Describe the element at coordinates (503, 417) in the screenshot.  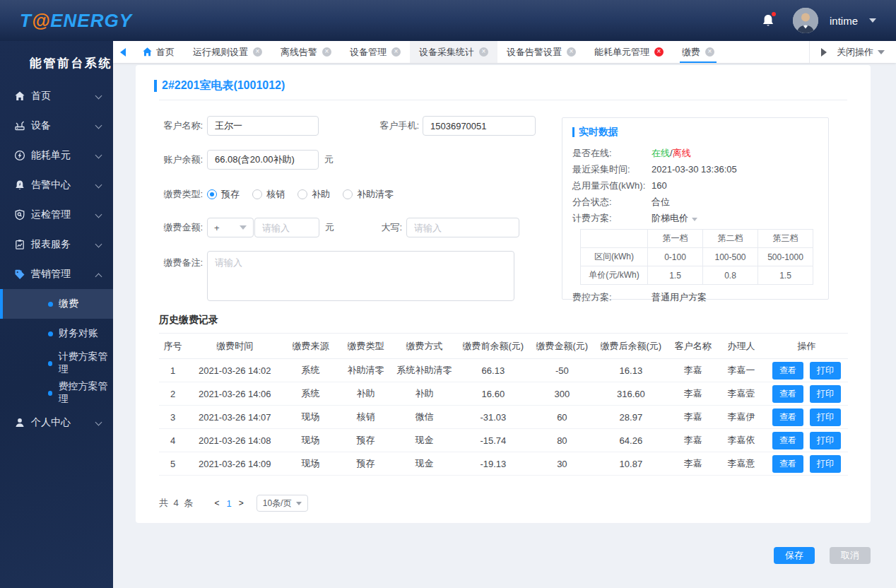
I see `table-row: 3 2021-03-26 14:07 现场 核销 微信 -31.03 60 28…` at that location.